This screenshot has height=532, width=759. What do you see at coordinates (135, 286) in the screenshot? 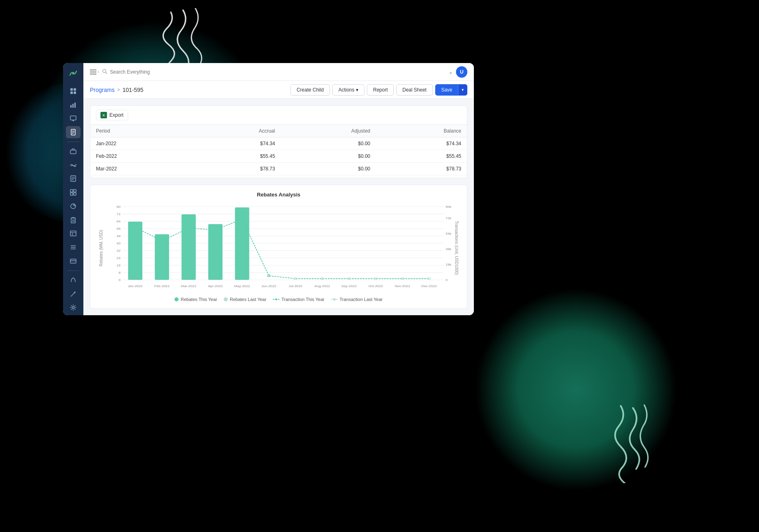
I see `svg-text: Jan-2022` at bounding box center [135, 286].